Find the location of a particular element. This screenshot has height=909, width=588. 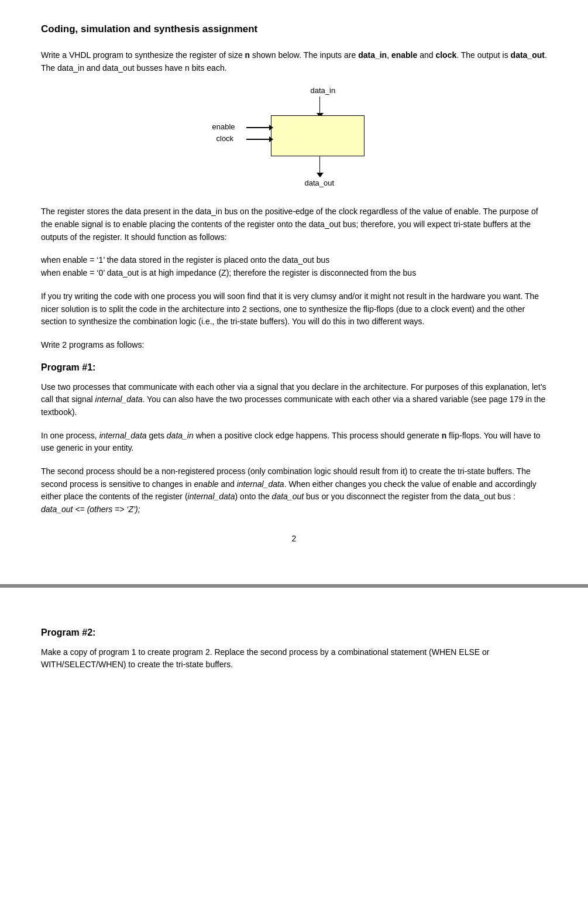

program1-heading: Program #1: is located at coordinates (294, 368).